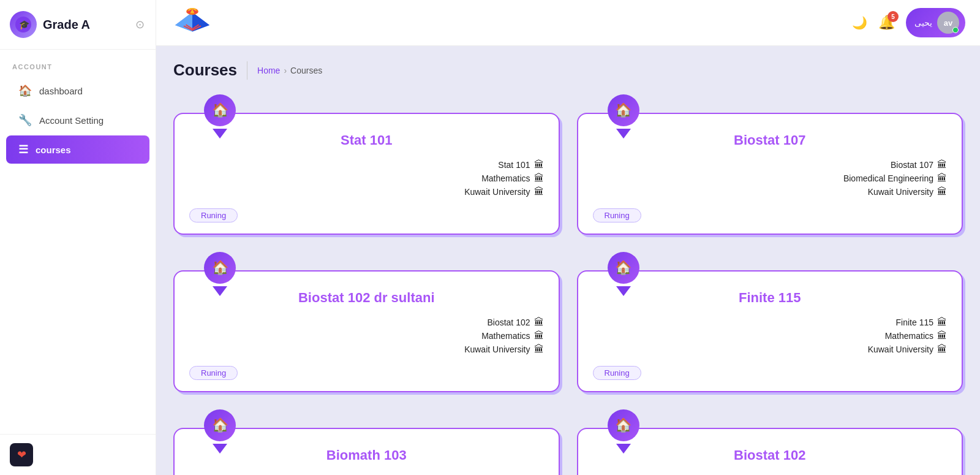  What do you see at coordinates (78, 120) in the screenshot?
I see `sidebar-item-account-setting: 🔧 Account Setting` at bounding box center [78, 120].